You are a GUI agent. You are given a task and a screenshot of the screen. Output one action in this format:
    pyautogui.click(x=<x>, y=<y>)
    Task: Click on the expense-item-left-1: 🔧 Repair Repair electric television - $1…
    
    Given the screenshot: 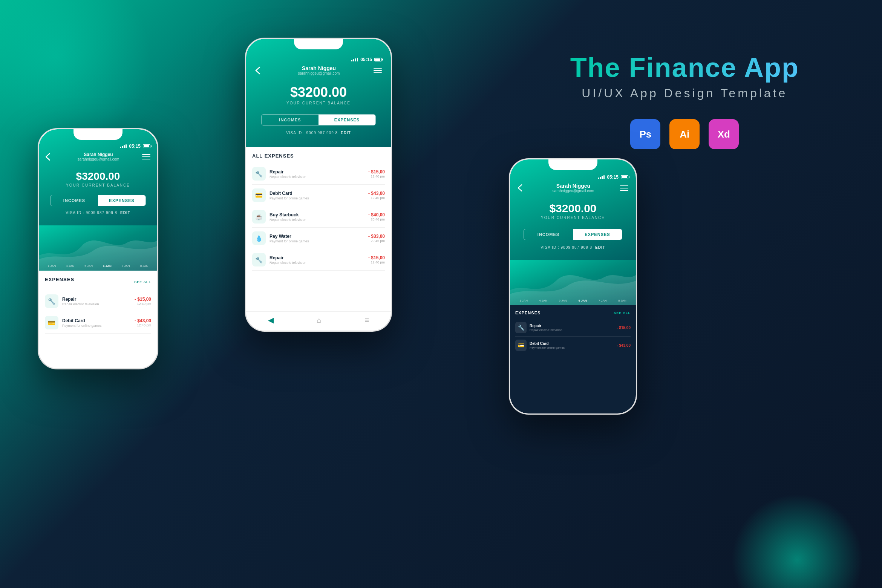 What is the action you would take?
    pyautogui.click(x=98, y=302)
    